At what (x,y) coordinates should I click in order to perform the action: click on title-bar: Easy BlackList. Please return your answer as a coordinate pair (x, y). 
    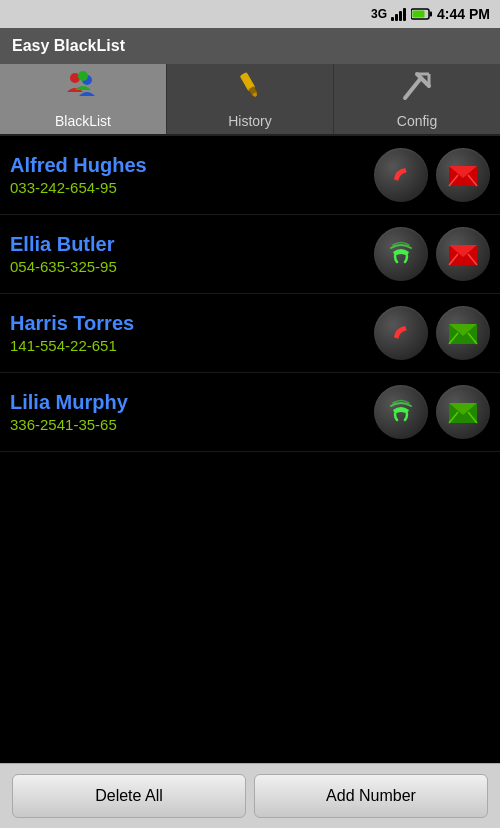
    Looking at the image, I should click on (250, 46).